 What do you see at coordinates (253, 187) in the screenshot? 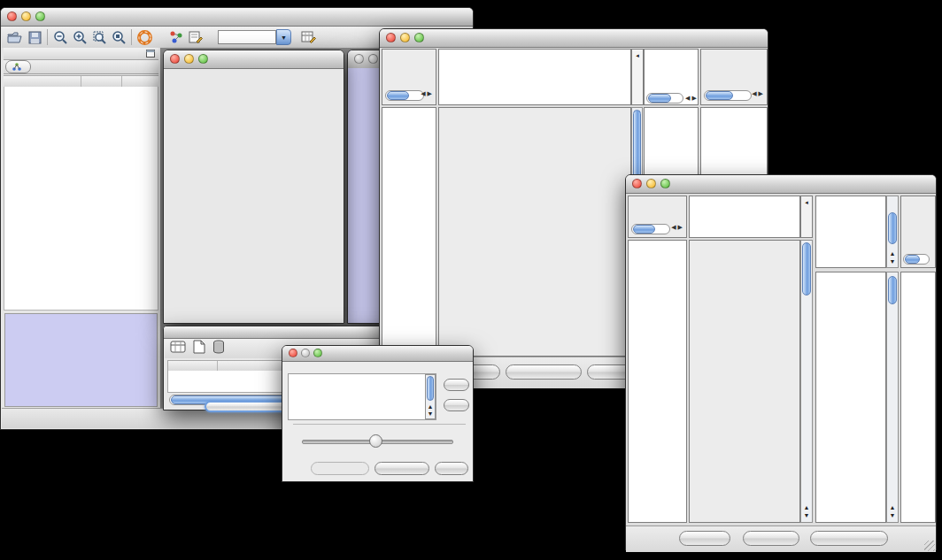
I see `network-view-window` at bounding box center [253, 187].